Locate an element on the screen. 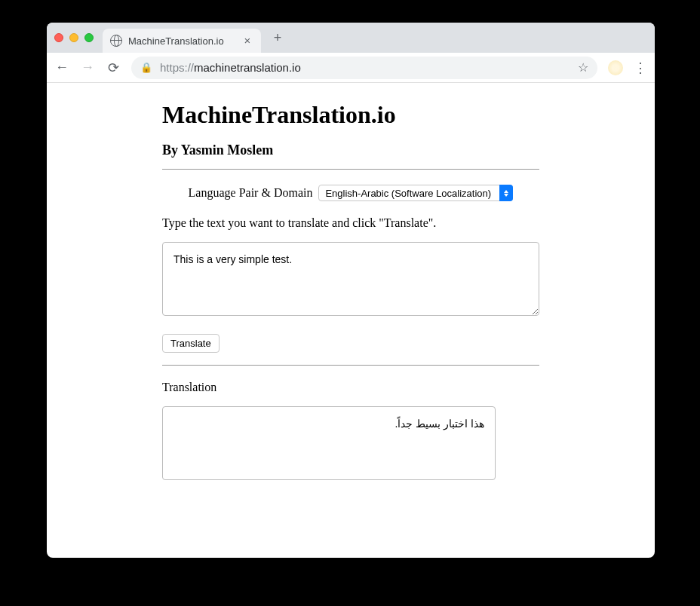  window-controls is located at coordinates (74, 38).